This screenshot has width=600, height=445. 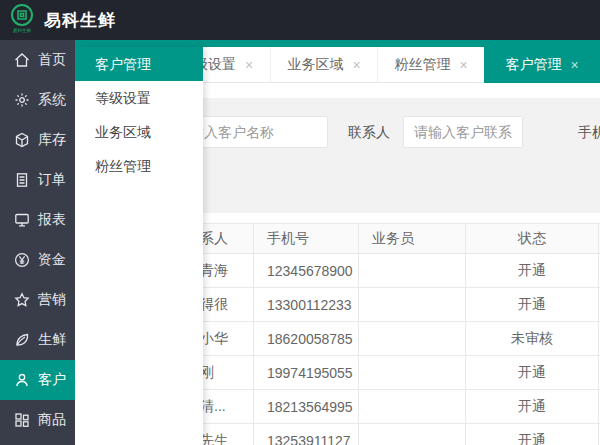 I want to click on sidebar-item-label: 系统, so click(x=52, y=100).